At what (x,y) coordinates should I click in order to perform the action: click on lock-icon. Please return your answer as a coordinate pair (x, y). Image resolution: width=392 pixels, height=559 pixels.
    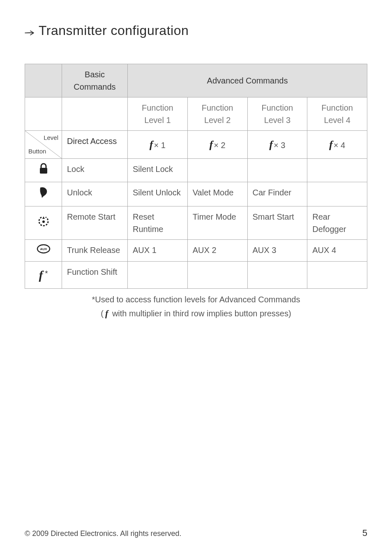
    Looking at the image, I should click on (44, 170).